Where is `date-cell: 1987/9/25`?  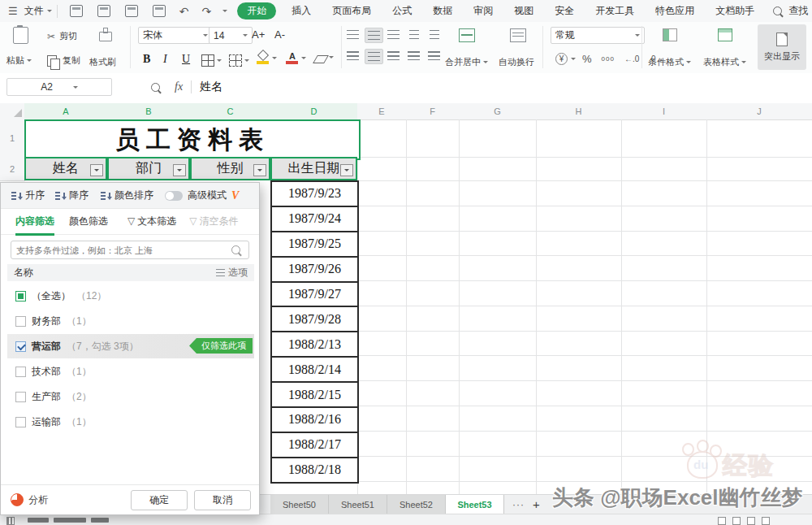 date-cell: 1987/9/25 is located at coordinates (315, 245).